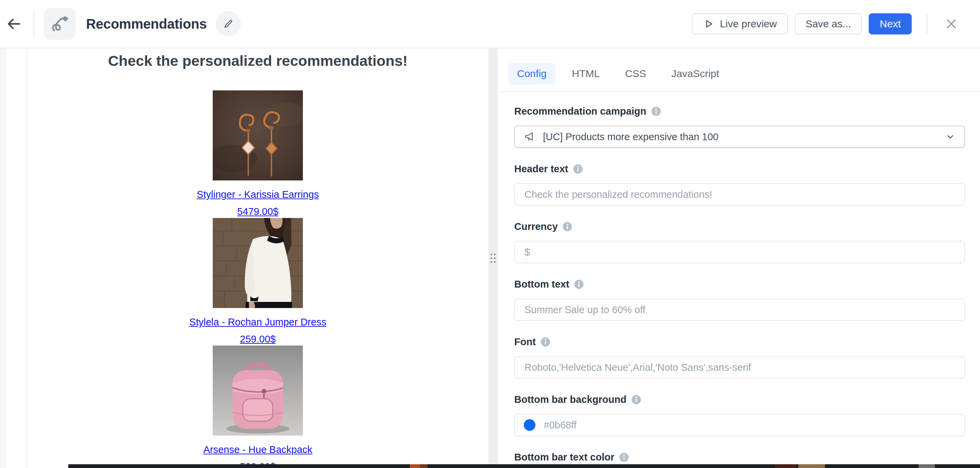 The height and width of the screenshot is (468, 980). Describe the element at coordinates (740, 242) in the screenshot. I see `field-currency: Currency` at that location.